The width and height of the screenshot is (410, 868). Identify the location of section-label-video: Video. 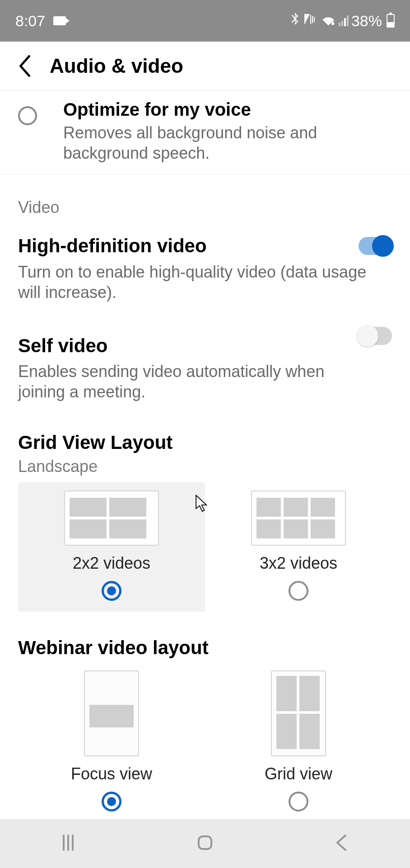
(205, 199).